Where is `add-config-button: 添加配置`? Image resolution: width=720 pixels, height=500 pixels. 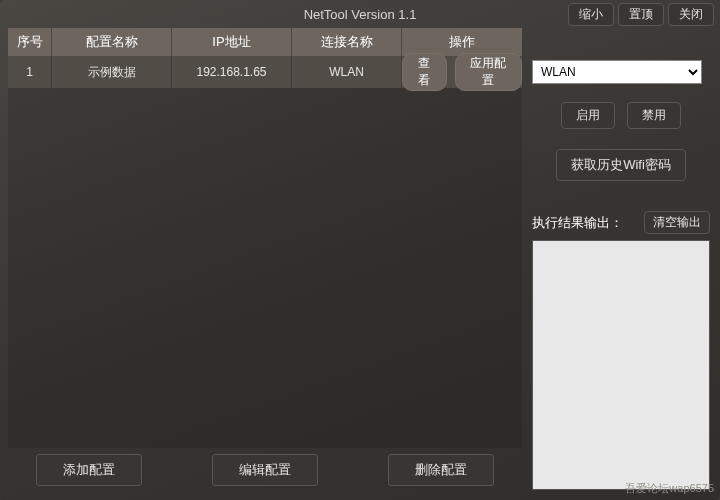
add-config-button: 添加配置 is located at coordinates (89, 470).